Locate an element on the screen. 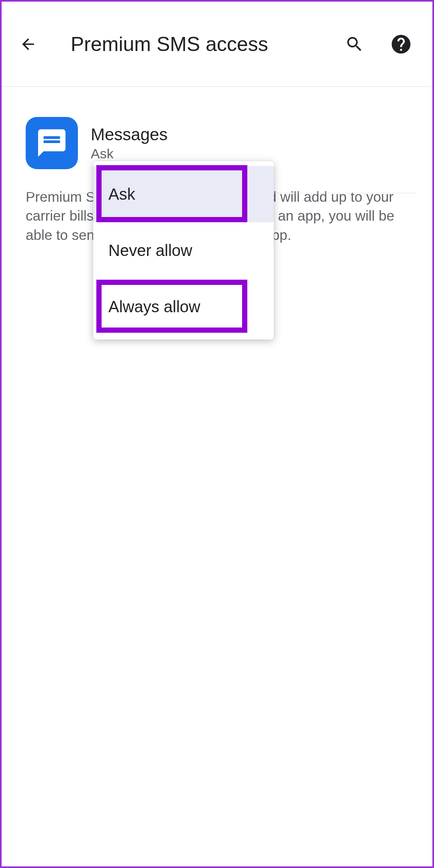 The width and height of the screenshot is (434, 868). header: Premium SMS access is located at coordinates (217, 44).